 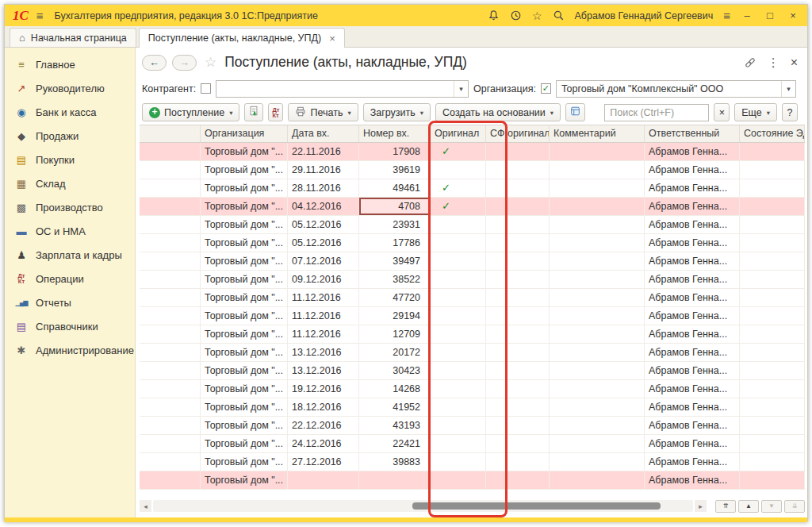 What do you see at coordinates (324, 407) in the screenshot?
I see `cell-date: 18.12.2016` at bounding box center [324, 407].